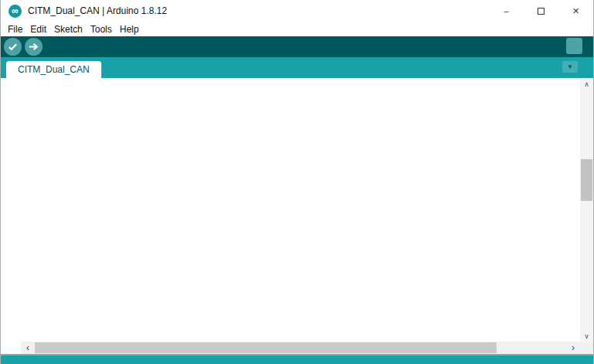 The height and width of the screenshot is (364, 594). I want to click on tab-menu-button: ▼, so click(570, 66).